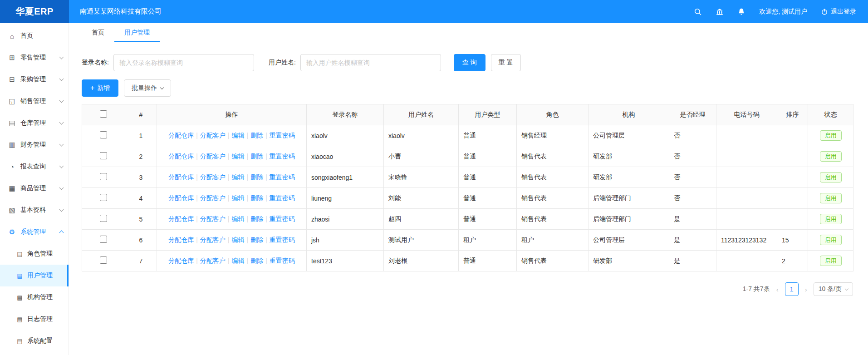  What do you see at coordinates (20, 320) in the screenshot?
I see `document-icon: ▤` at bounding box center [20, 320].